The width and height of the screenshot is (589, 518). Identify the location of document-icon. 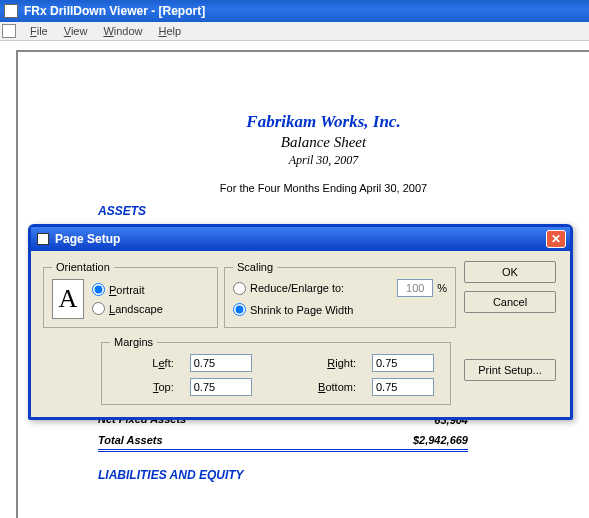
(9, 31).